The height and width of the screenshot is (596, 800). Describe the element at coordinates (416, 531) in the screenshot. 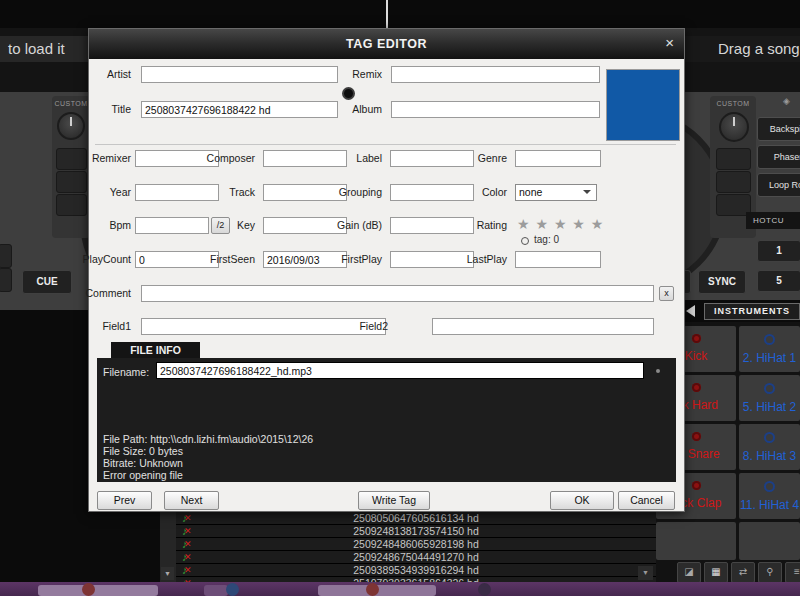

I see `track-title: 2509248138173574150 hd` at that location.